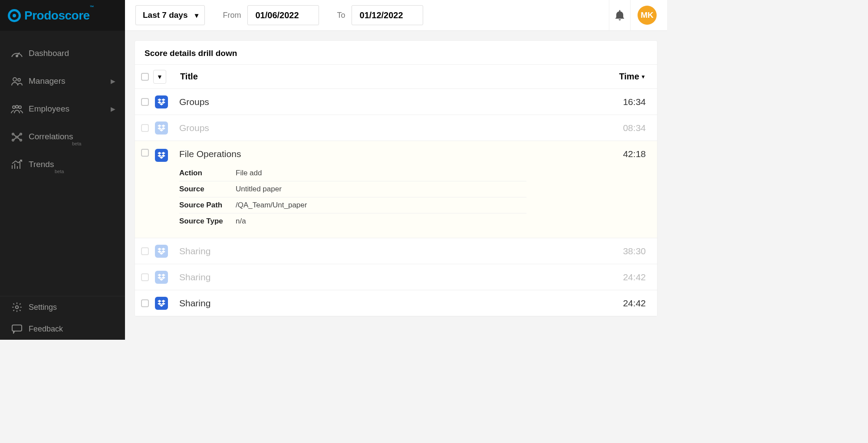 The image size is (868, 443). I want to click on row-time: 08:34, so click(637, 128).